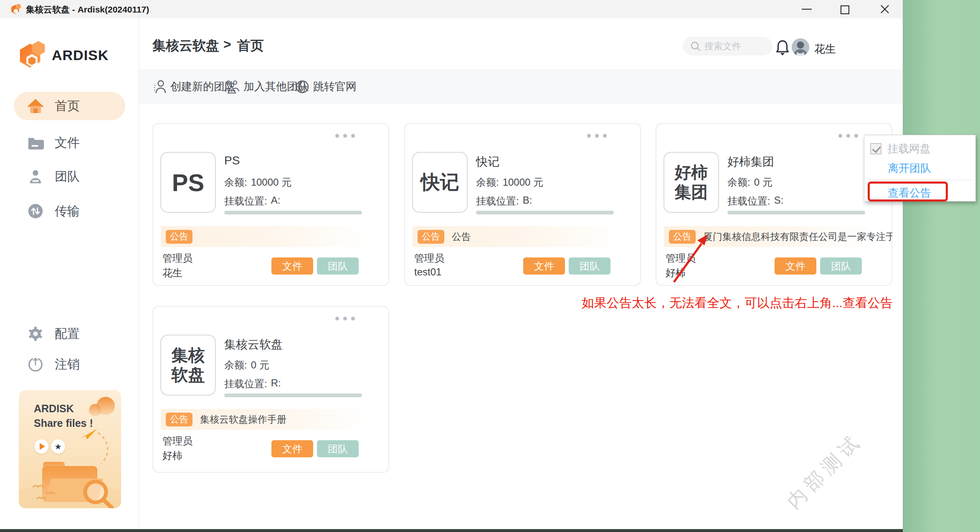 This screenshot has width=980, height=532. I want to click on sidebar-item-logout: 注销, so click(69, 364).